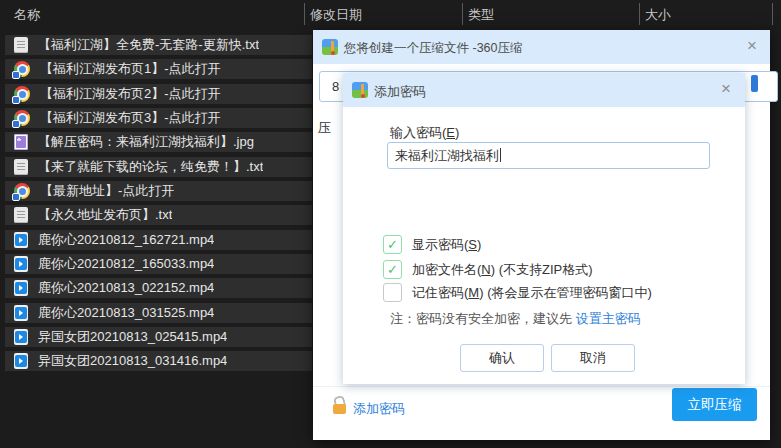  I want to click on file-name: 【福利江湖发布页3】-点此打开, so click(130, 118).